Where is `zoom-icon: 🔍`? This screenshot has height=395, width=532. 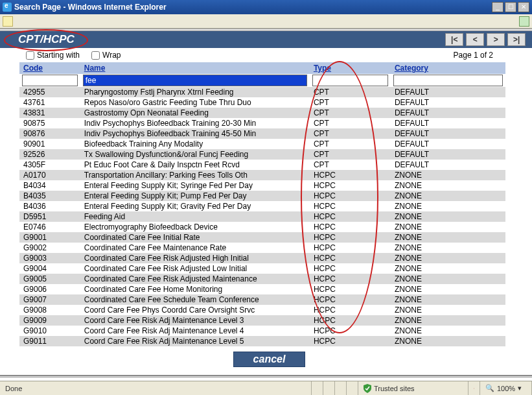 zoom-icon: 🔍 is located at coordinates (490, 388).